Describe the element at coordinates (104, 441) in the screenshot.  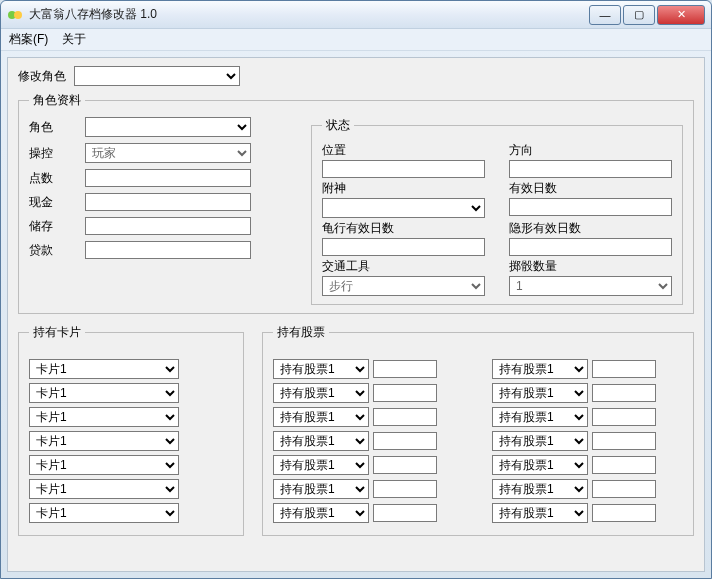
I see `card-combo-3: 卡片1` at that location.